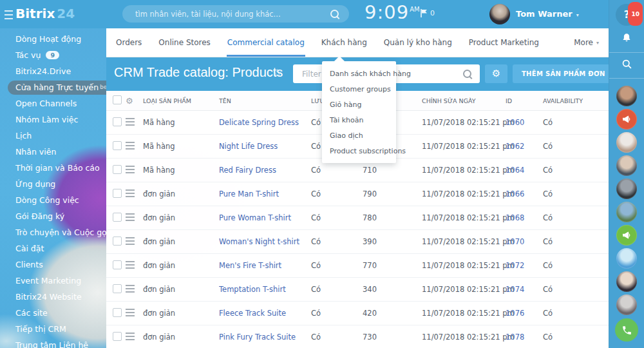  Describe the element at coordinates (53, 343) in the screenshot. I see `sidebar-item-trung-t-m-li-n-h: Trung tâm Liên hệ` at that location.